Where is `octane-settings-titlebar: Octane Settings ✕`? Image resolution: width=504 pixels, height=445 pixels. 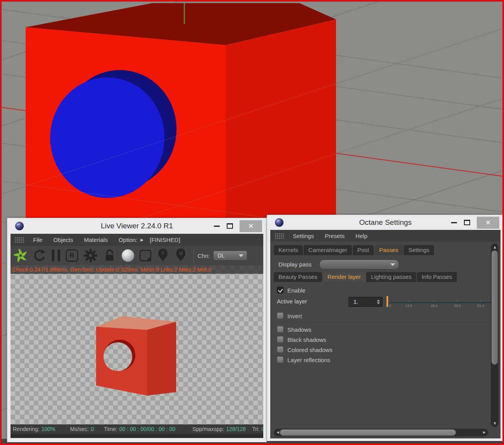 octane-settings-titlebar: Octane Settings ✕ is located at coordinates (385, 223).